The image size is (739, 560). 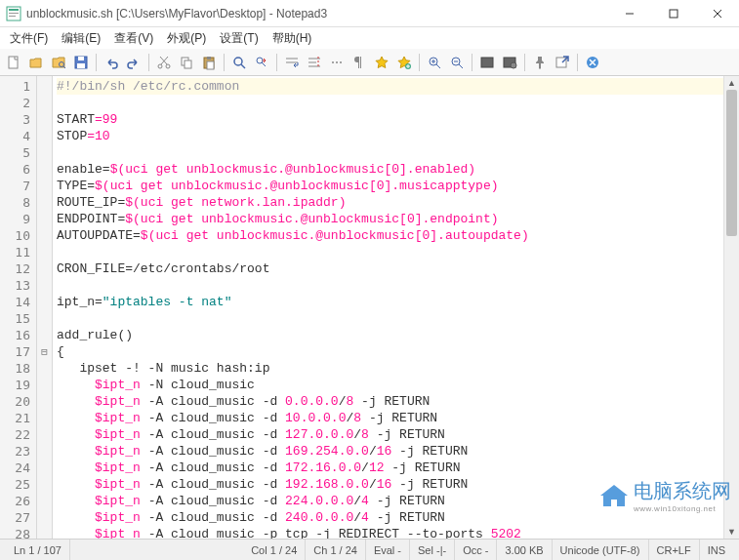 I want to click on vertical-scrollbar: ▲ ▼, so click(x=731, y=307).